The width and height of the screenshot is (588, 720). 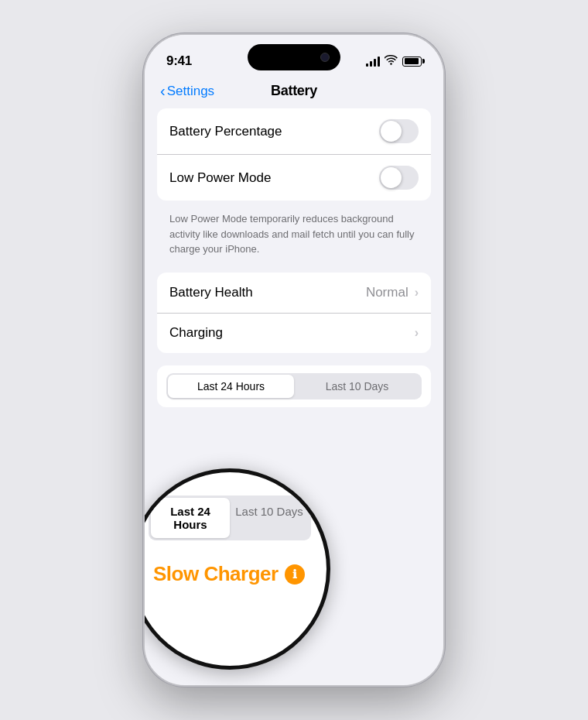 I want to click on charging-right: ›, so click(x=416, y=333).